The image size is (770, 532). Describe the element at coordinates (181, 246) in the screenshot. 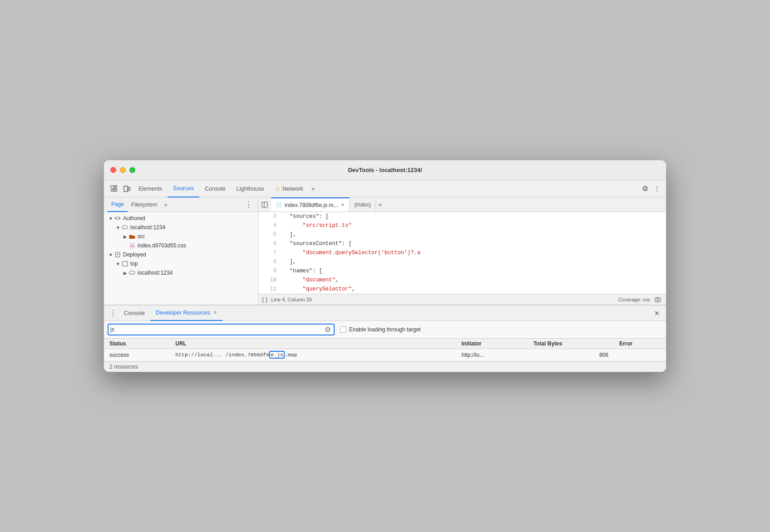

I see `tree-item-index-css: CSS index.d9703d55.css` at that location.